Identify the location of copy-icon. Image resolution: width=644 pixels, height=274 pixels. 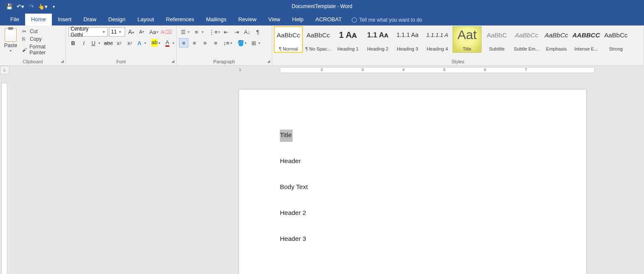
(25, 39).